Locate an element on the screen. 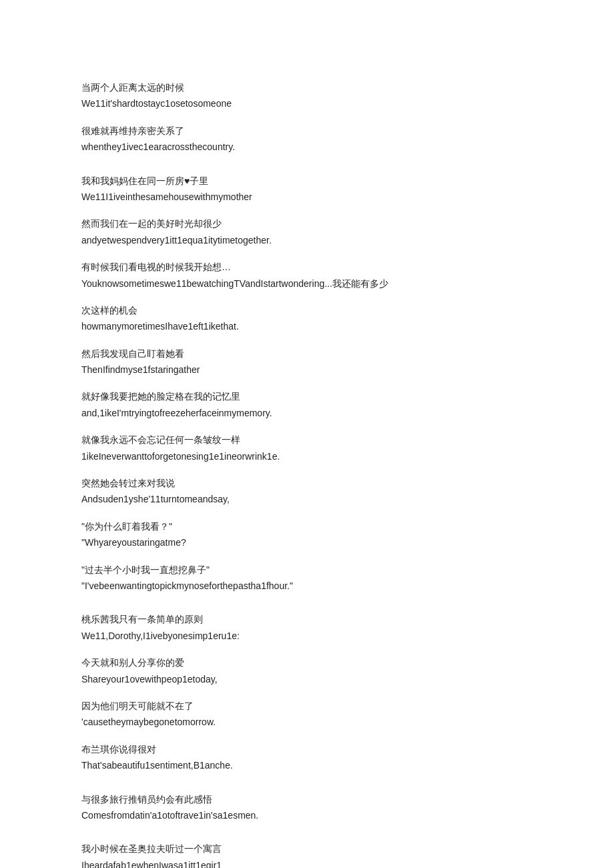 The image size is (614, 868). chinese-line: "你为什么盯着我看？" is located at coordinates (307, 526).